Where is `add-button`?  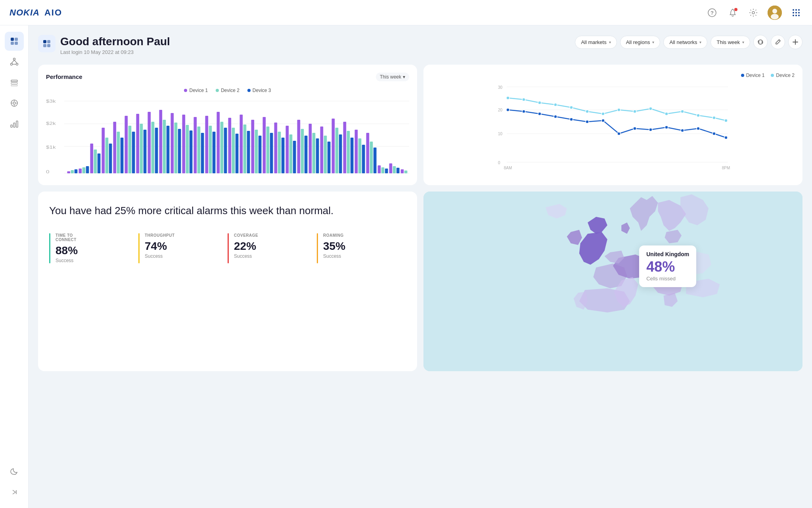
add-button is located at coordinates (795, 42).